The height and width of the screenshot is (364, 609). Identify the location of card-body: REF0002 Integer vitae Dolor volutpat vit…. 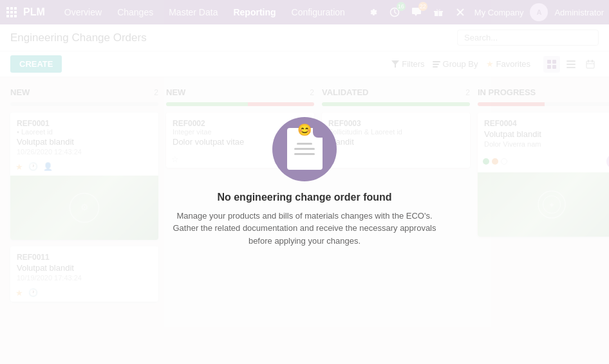
(240, 132).